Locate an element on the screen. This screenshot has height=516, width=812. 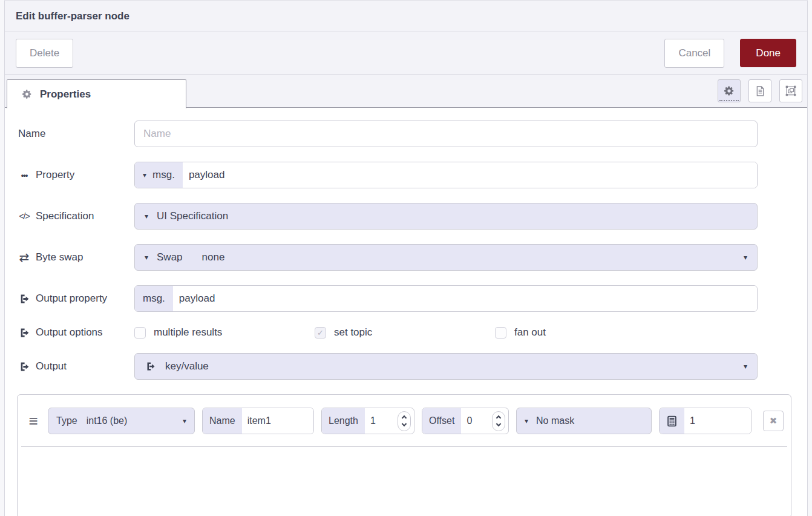
tab-bar: Properties is located at coordinates (406, 91).